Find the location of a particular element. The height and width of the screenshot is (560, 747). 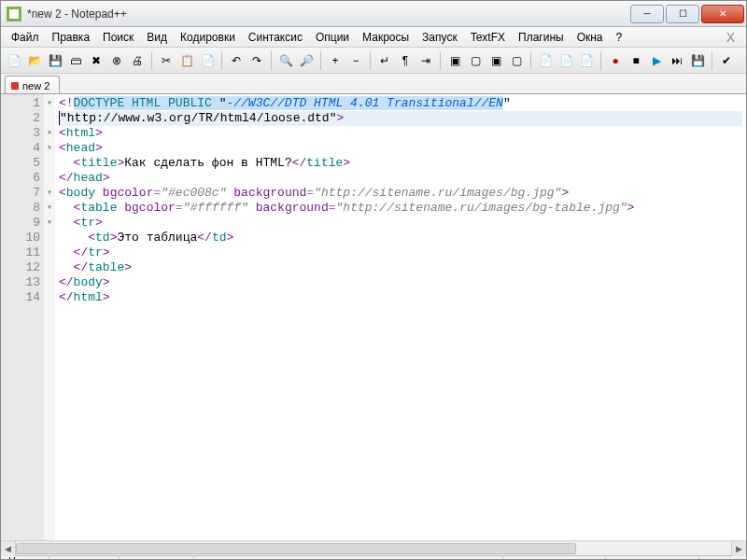

menu-help: ? is located at coordinates (620, 37).